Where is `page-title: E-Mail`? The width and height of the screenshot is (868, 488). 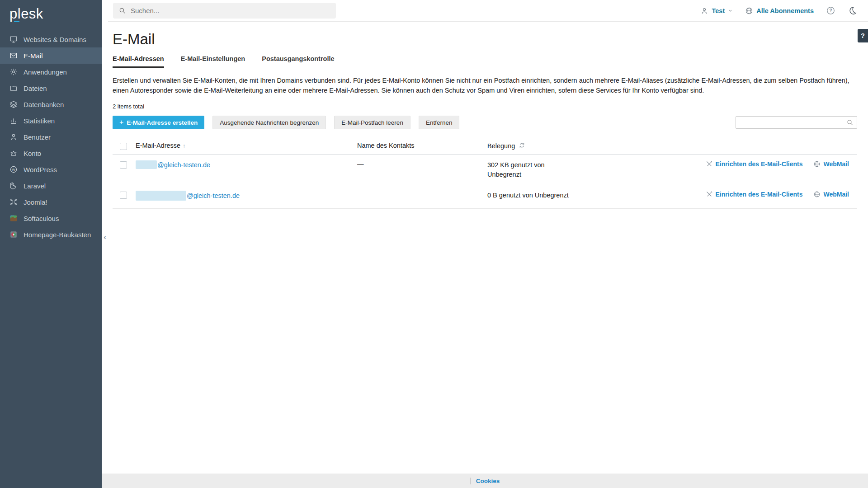 page-title: E-Mail is located at coordinates (485, 39).